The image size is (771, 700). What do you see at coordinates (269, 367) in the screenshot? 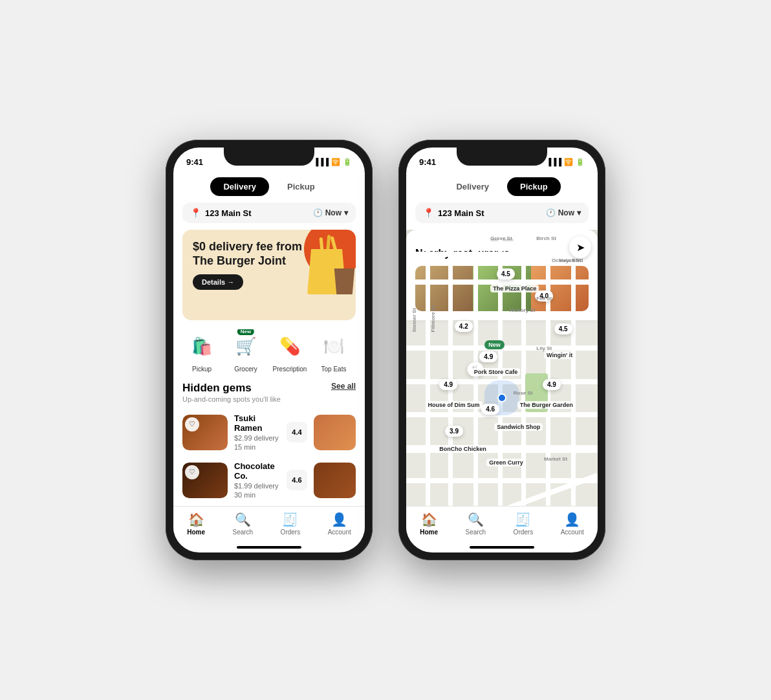
I see `screen1-scroll: $0 delivery fee from The Burger Joint De…` at bounding box center [269, 367].